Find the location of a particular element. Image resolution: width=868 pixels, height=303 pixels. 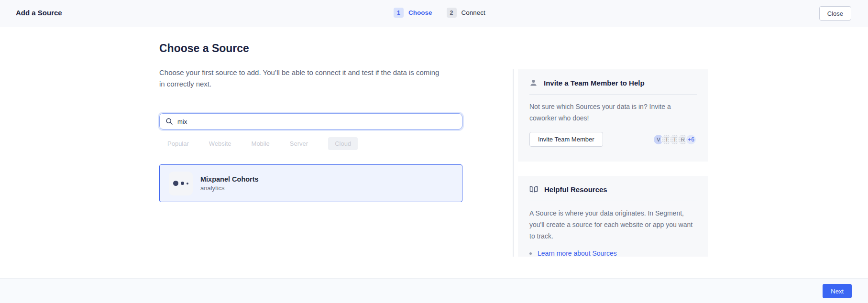

mixpanel-logo-icon is located at coordinates (181, 184).